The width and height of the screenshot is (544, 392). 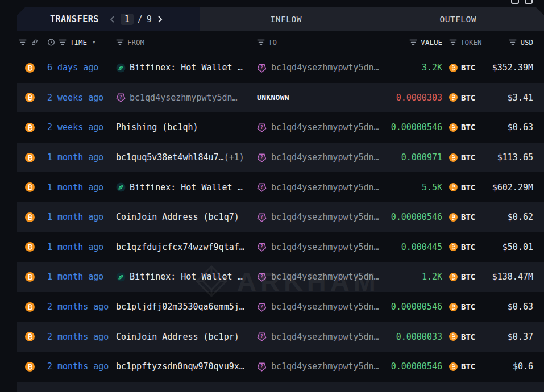 What do you see at coordinates (281, 367) in the screenshot?
I see `table-row: 2 months agobc1ppftyzsdn0nqw970qvu9x…?bc…` at bounding box center [281, 367].